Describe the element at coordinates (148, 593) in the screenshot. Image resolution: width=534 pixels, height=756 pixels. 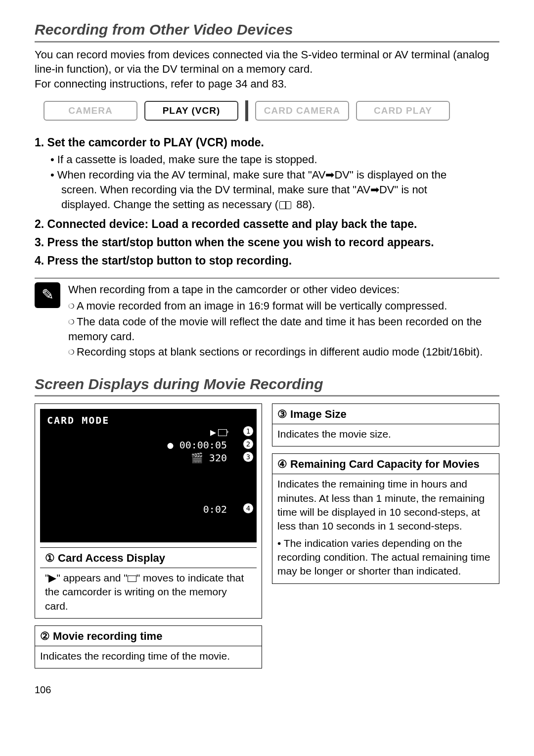
I see `card-1-body: "▶" appears and "" moves to indicate tha…` at that location.